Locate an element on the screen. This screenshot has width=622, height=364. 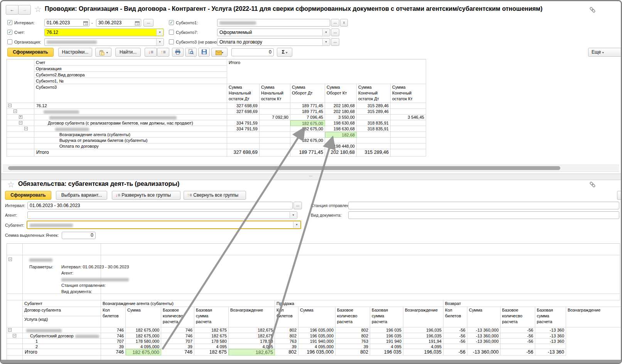
clipped-toolbar-button is located at coordinates (619, 195).